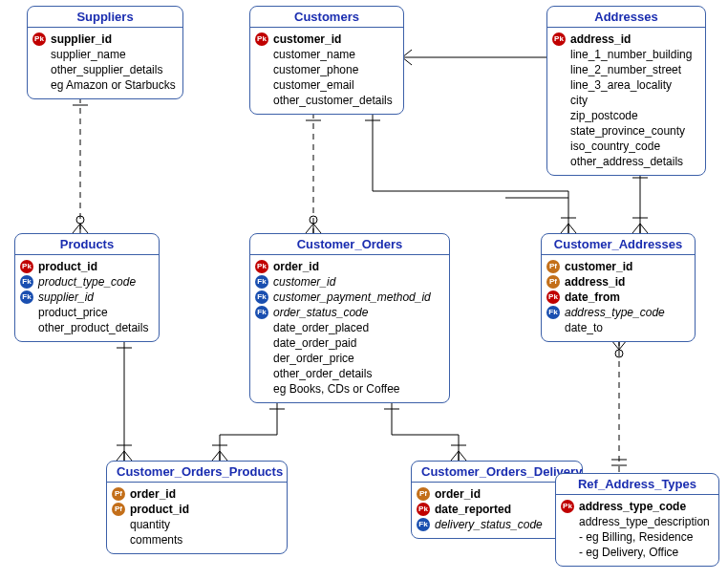 The height and width of the screenshot is (580, 728). Describe the element at coordinates (598, 267) in the screenshot. I see `attr-name: customer_id` at that location.